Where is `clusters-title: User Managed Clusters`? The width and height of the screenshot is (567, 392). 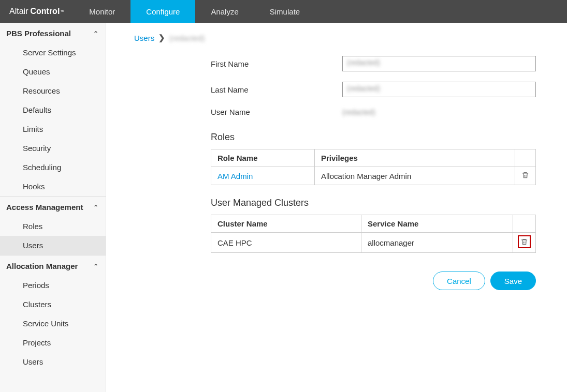
clusters-title: User Managed Clusters is located at coordinates (373, 203).